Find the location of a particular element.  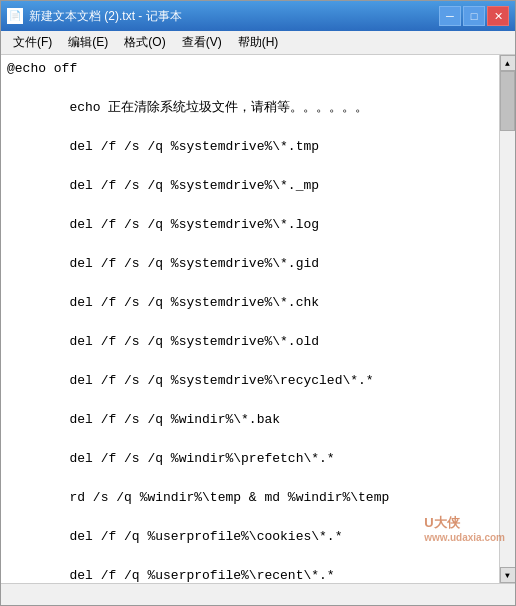

minimize-button: ─ is located at coordinates (450, 16).